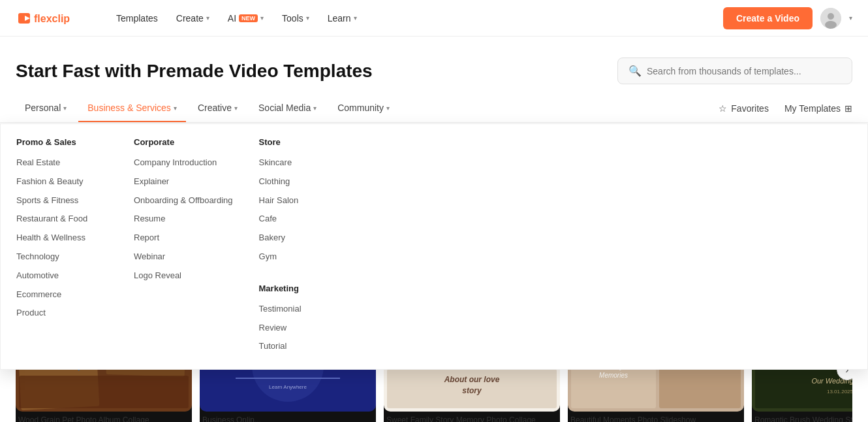 This screenshot has width=868, height=422. I want to click on dropdown-item: Report, so click(183, 238).